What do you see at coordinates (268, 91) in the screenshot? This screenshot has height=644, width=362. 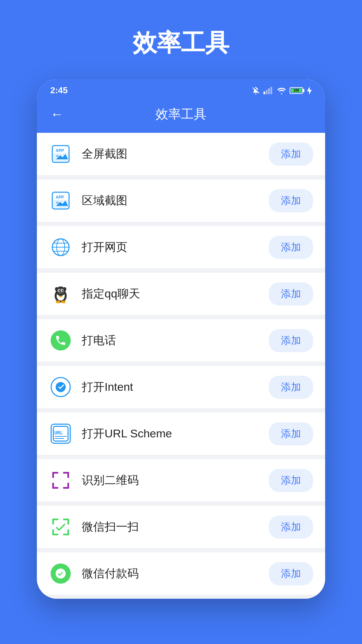 I see `signal-icon` at bounding box center [268, 91].